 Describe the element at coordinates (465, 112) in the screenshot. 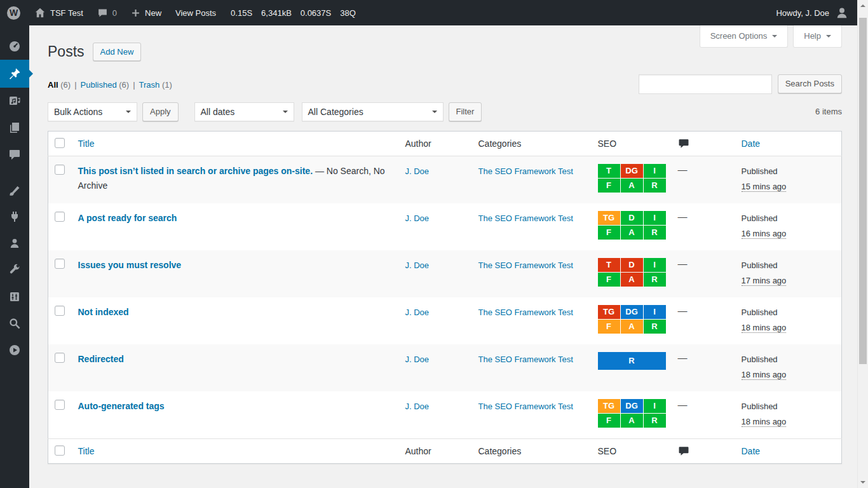

I see `filter-button: Filter` at that location.